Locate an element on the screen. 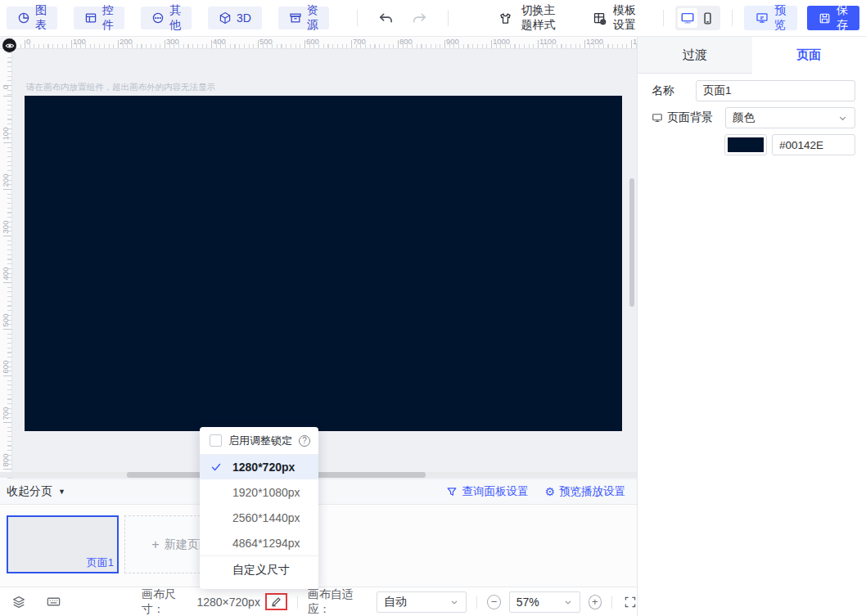  page-thumbnail-label: 页面1 is located at coordinates (100, 563).